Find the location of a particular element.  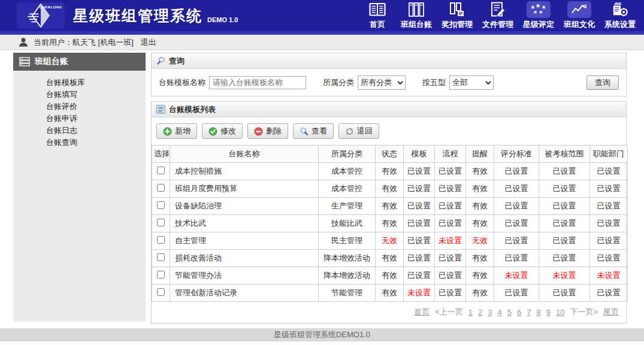

category-select: 所有分类 is located at coordinates (382, 83).